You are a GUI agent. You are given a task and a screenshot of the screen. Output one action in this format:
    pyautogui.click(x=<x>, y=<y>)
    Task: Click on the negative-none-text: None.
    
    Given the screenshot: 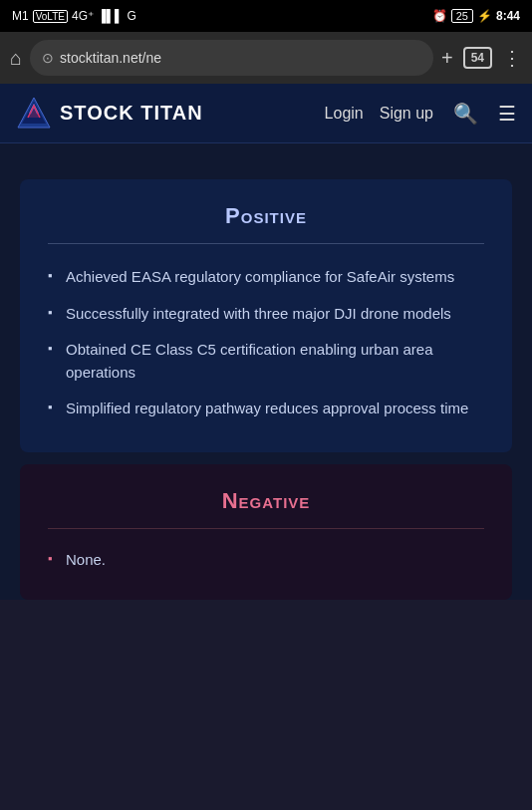 What is the action you would take?
    pyautogui.click(x=266, y=560)
    